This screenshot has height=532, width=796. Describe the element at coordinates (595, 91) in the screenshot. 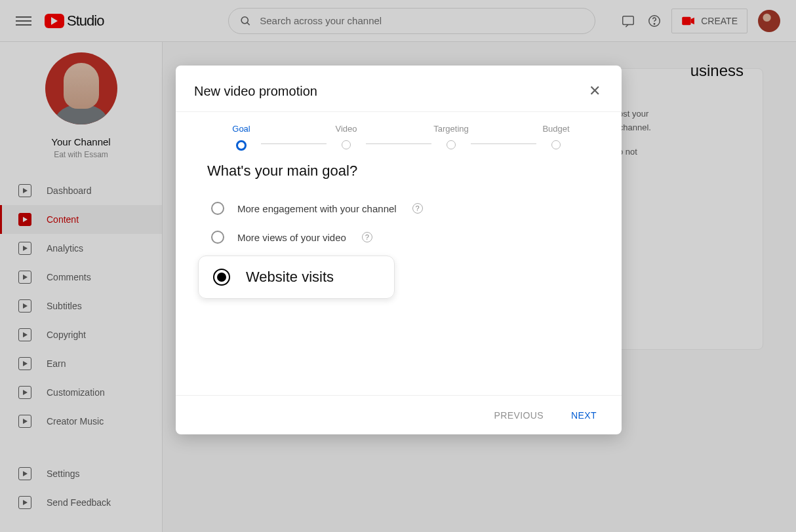

I see `close-icon: ✕` at that location.